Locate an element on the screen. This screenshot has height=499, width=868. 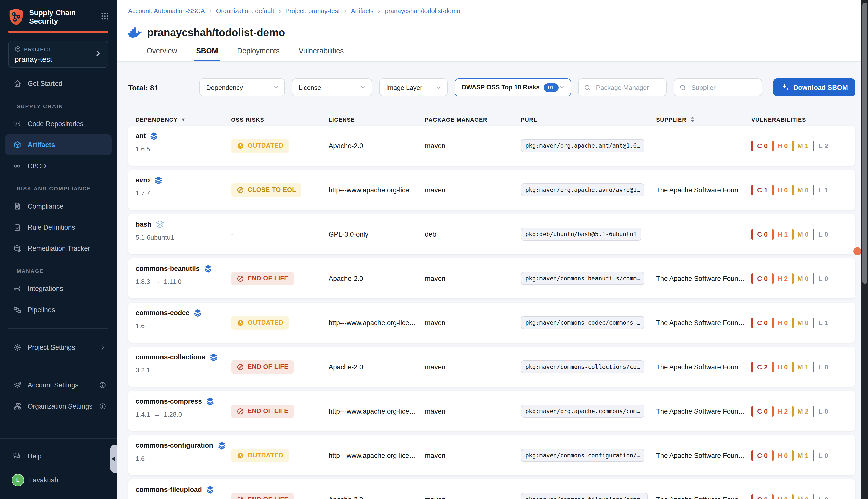
scrollbar-thumb is located at coordinates (865, 143).